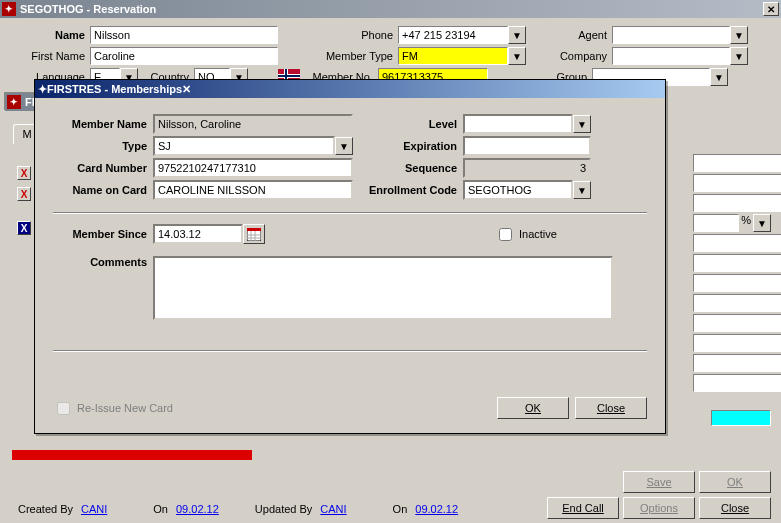 The width and height of the screenshot is (781, 523). Describe the element at coordinates (583, 56) in the screenshot. I see `company-label: Company` at that location.